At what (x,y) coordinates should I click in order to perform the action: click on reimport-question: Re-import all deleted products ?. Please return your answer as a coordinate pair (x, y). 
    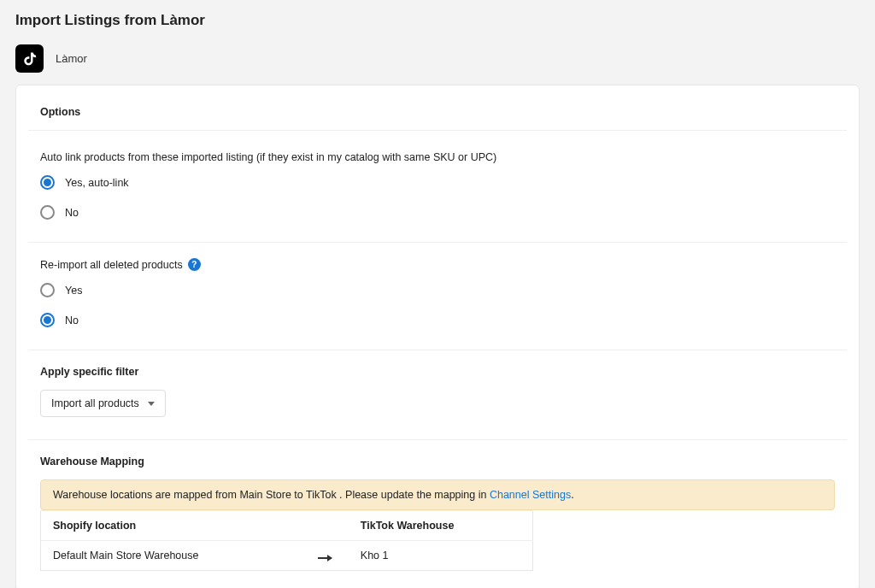
    Looking at the image, I should click on (438, 265).